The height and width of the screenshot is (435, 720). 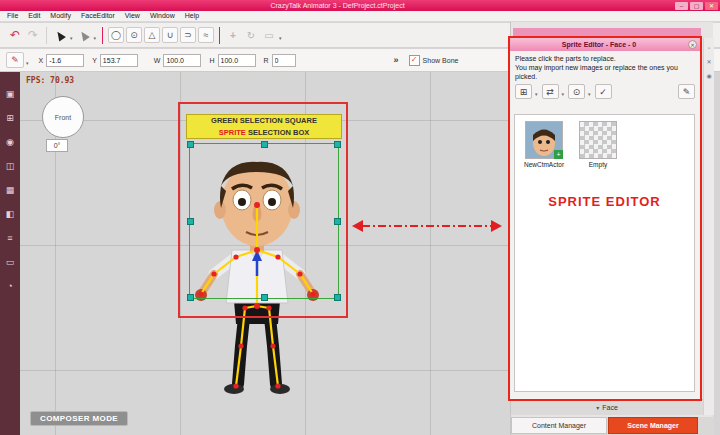 I want to click on sprite-editor-watermark: SPRITE EDITOR, so click(x=604, y=202).